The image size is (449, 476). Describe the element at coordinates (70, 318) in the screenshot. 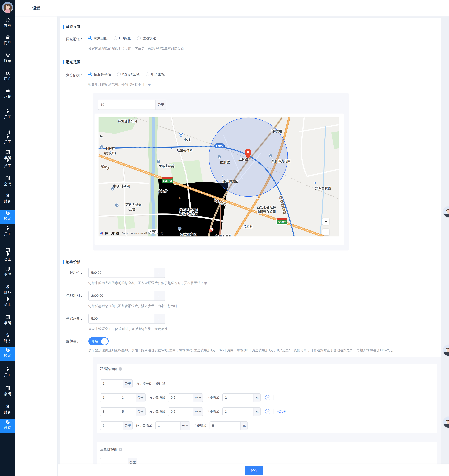

I see `price-field-label-2: 基础运费：` at that location.